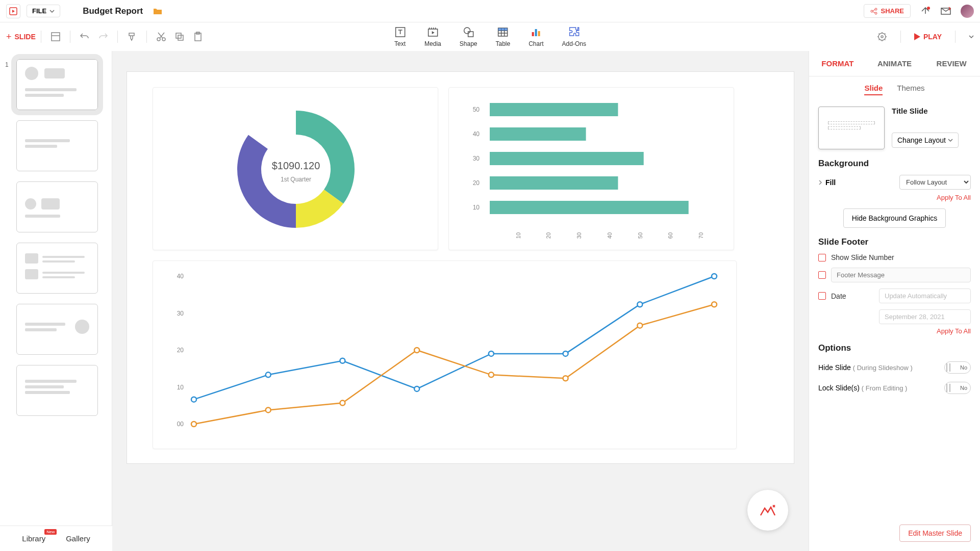  What do you see at coordinates (296, 179) in the screenshot?
I see `svg-text: 1st Quarter` at bounding box center [296, 179].